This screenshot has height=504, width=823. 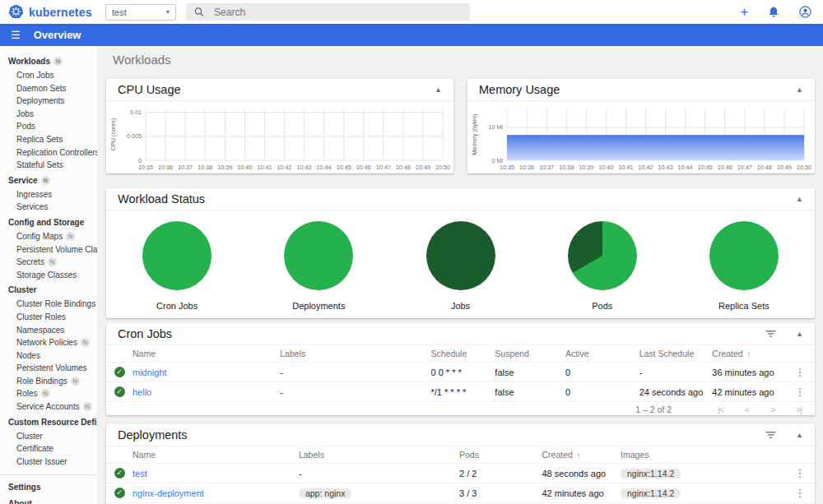 I want to click on sidebar-item-storage-classes: Storage Classes, so click(x=49, y=275).